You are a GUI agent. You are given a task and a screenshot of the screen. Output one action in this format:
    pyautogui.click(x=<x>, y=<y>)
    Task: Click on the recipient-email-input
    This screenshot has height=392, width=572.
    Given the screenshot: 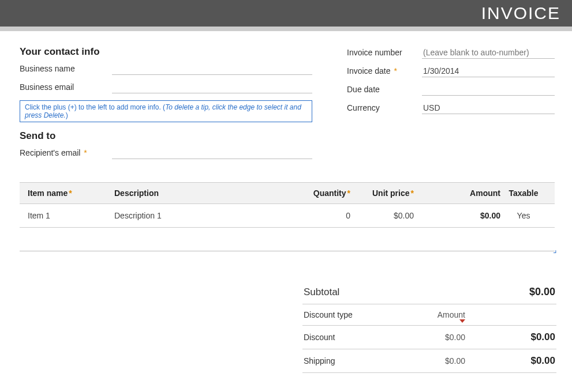 What is the action you would take?
    pyautogui.click(x=212, y=153)
    